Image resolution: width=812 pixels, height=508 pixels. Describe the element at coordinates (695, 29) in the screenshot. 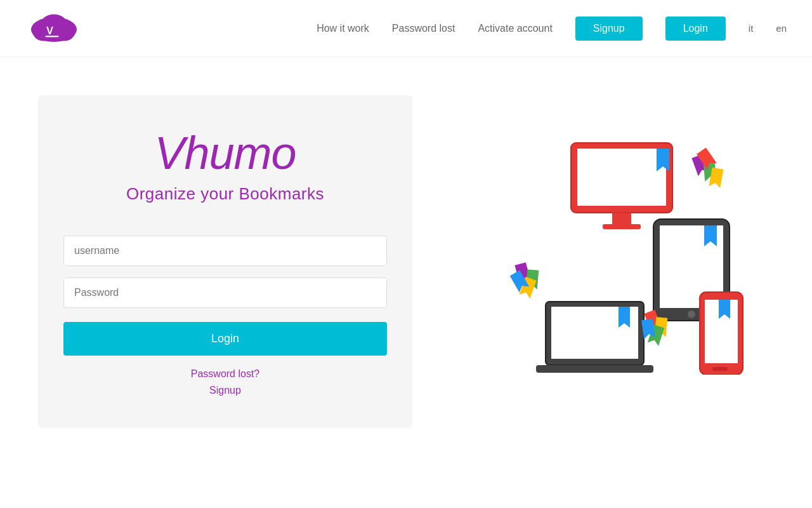

I see `login-nav-button: Login` at that location.